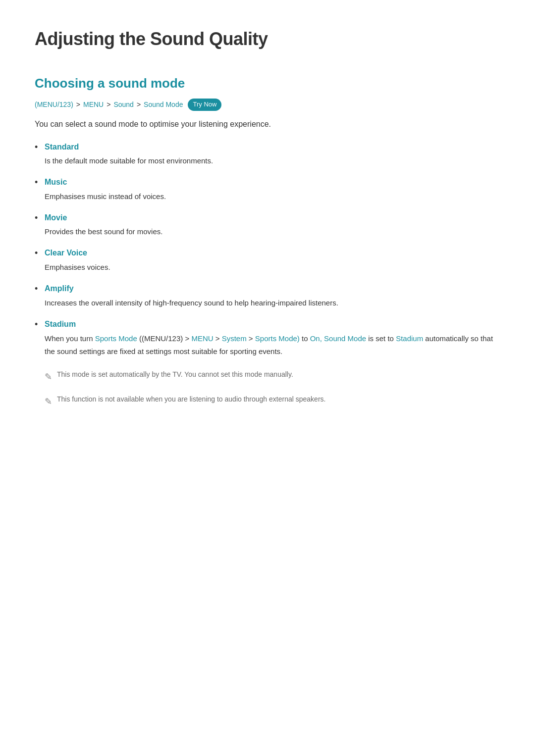 Image resolution: width=535 pixels, height=756 pixels. I want to click on sound-list-item: Clear VoiceEmphasises voices., so click(268, 260).